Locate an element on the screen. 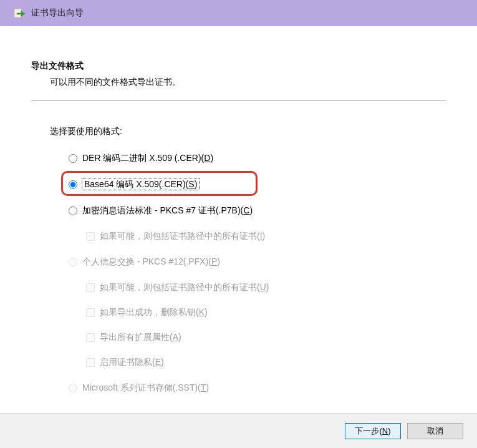  window-title: 证书导出向导 is located at coordinates (57, 13).